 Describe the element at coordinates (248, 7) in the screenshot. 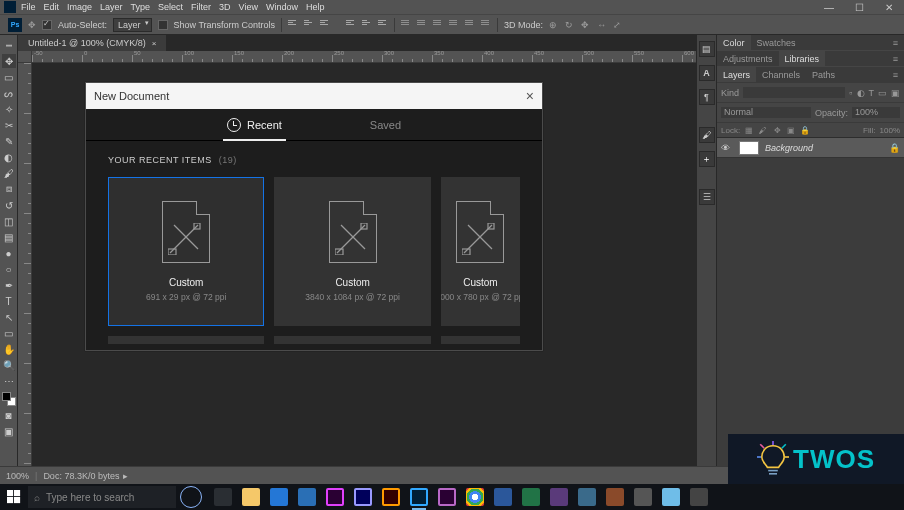

I see `menu-view: View` at that location.